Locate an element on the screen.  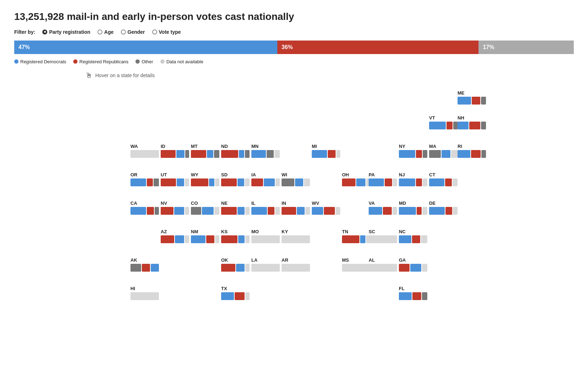
filter-votetype: Vote type is located at coordinates (166, 32).